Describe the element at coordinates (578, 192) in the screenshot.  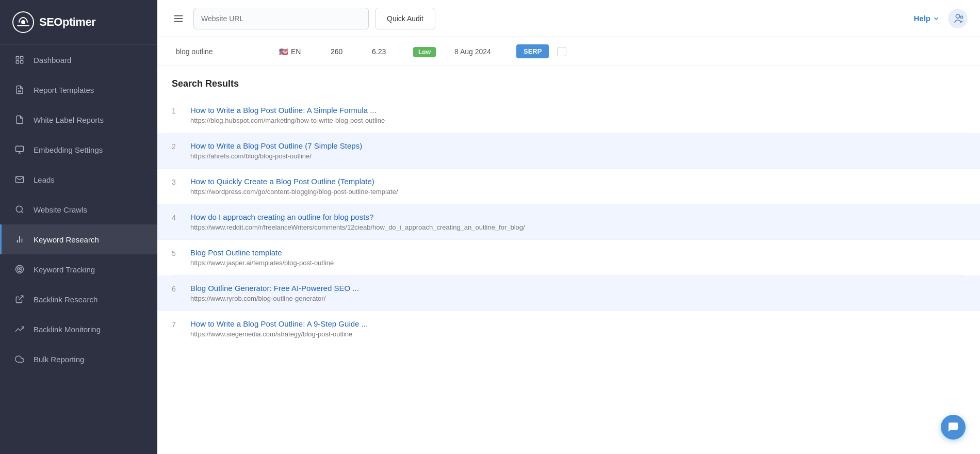
I see `result-url: https://wordpress.com/go/content-bloggin…` at that location.